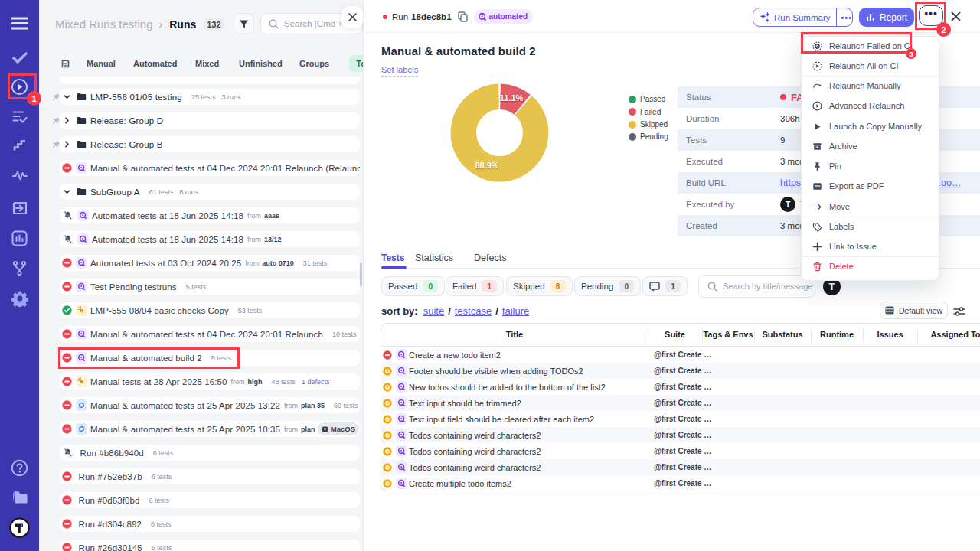 The width and height of the screenshot is (980, 551). I want to click on svg-text: 88.9%, so click(487, 165).